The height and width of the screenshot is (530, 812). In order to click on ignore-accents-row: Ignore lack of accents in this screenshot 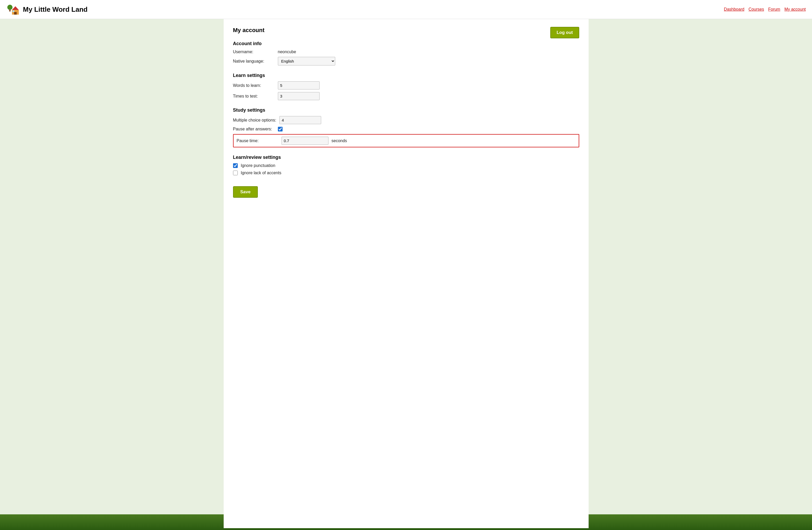, I will do `click(406, 173)`.